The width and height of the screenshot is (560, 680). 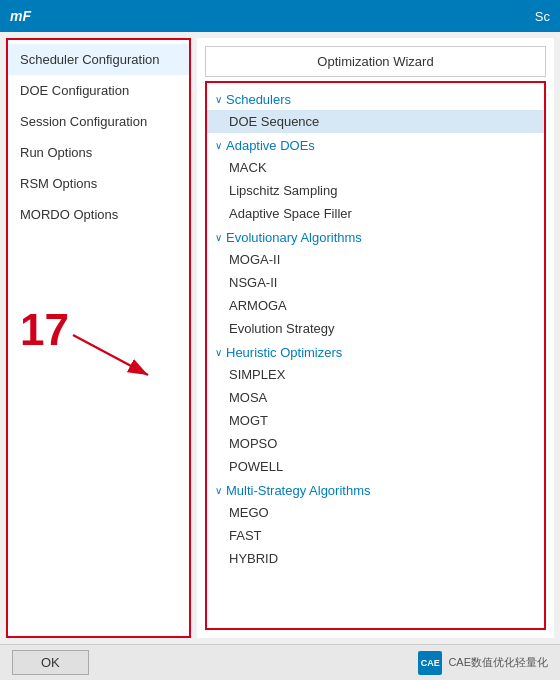 I want to click on sidebar-item-mordo-options: MORDO Options, so click(x=98, y=214).